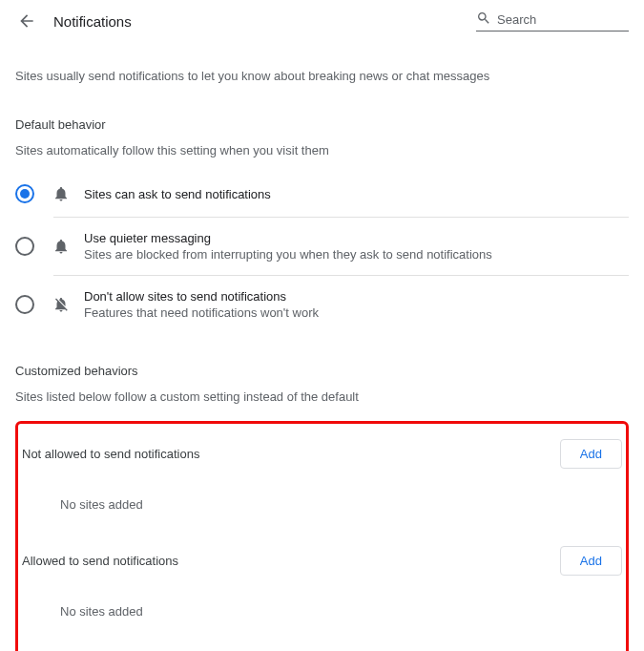 The image size is (644, 651). What do you see at coordinates (322, 615) in the screenshot?
I see `allowed-empty-text: No sites added` at bounding box center [322, 615].